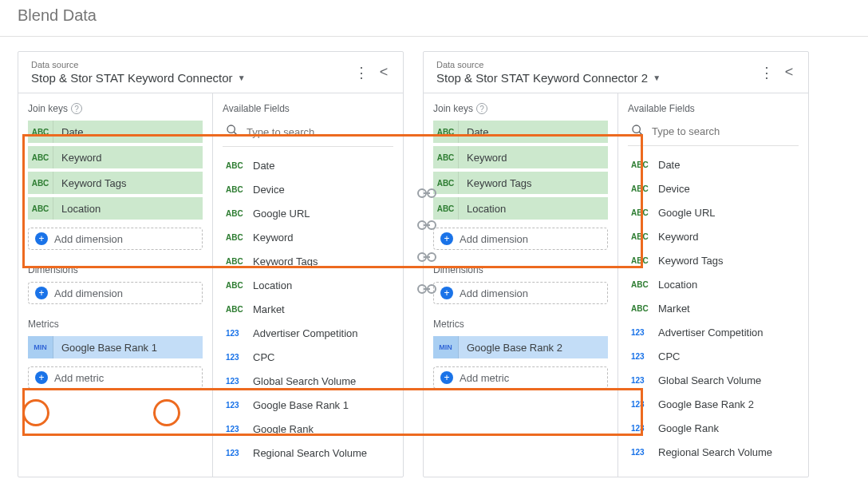 Image resolution: width=868 pixels, height=491 pixels. I want to click on field-name: Device, so click(269, 190).